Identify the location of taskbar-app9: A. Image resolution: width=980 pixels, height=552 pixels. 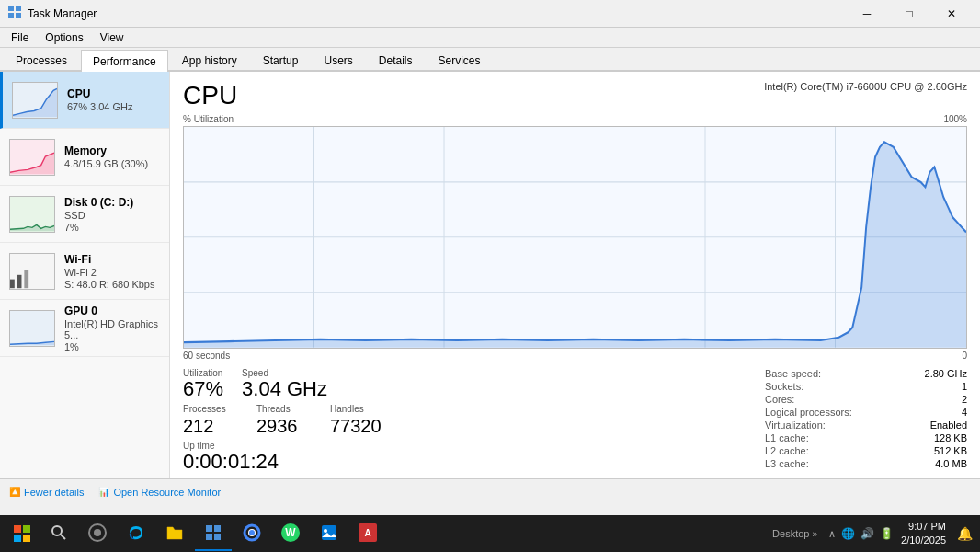
(368, 534).